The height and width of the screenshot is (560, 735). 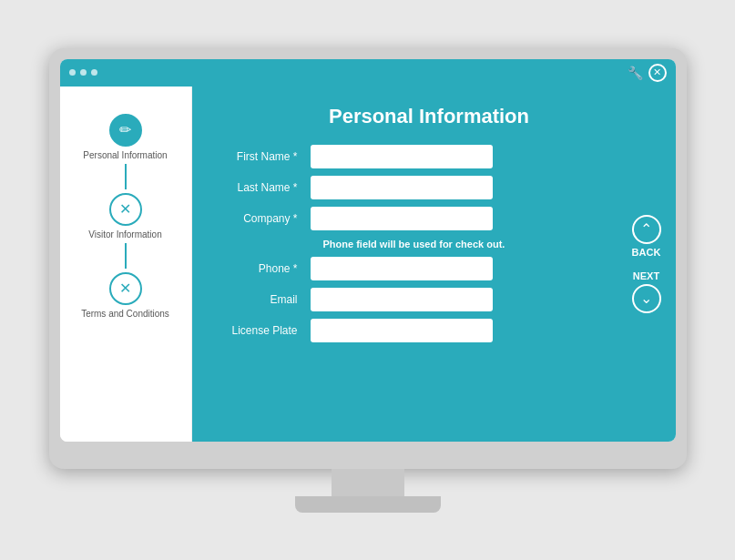 I want to click on input-first-name, so click(x=402, y=157).